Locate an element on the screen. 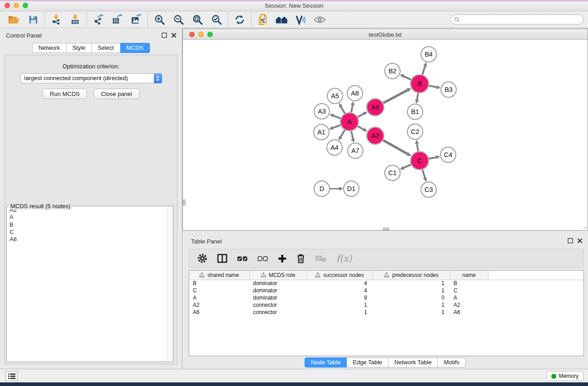 Image resolution: width=588 pixels, height=386 pixels. column-header-MCDS-role: MCDS role is located at coordinates (278, 275).